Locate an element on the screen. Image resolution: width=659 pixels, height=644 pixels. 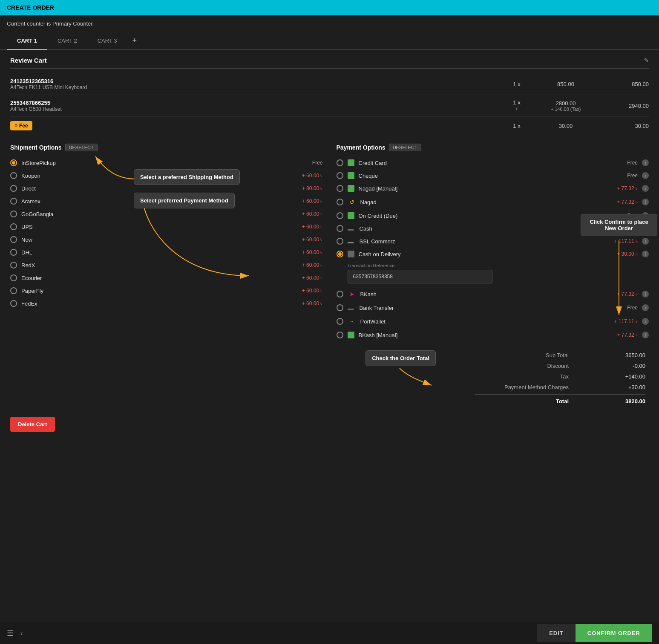
pay-banktransfer-info: i is located at coordinates (645, 308).